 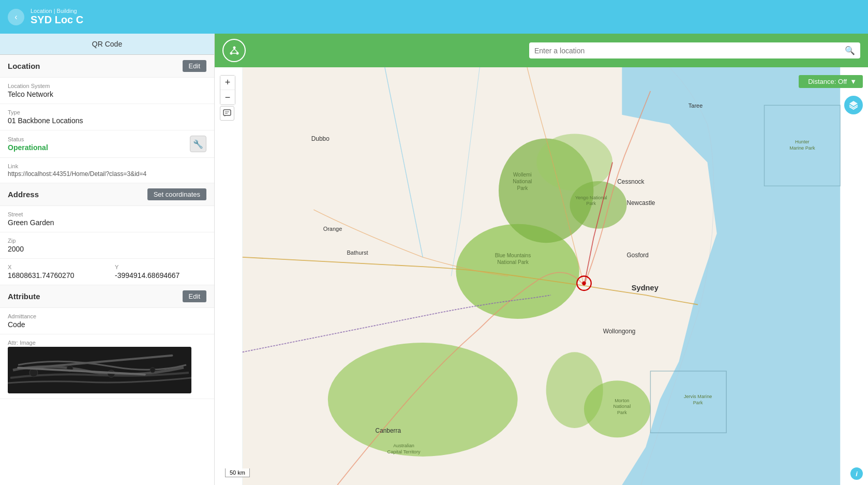 I want to click on location-system-value: Telco Network, so click(x=107, y=94).